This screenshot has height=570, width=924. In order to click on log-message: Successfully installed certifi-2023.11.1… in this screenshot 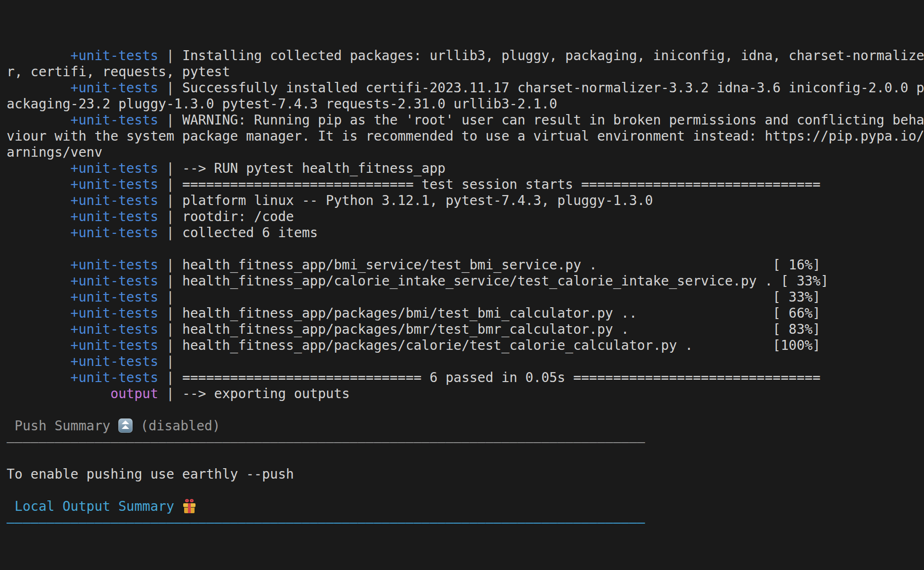, I will do `click(553, 88)`.